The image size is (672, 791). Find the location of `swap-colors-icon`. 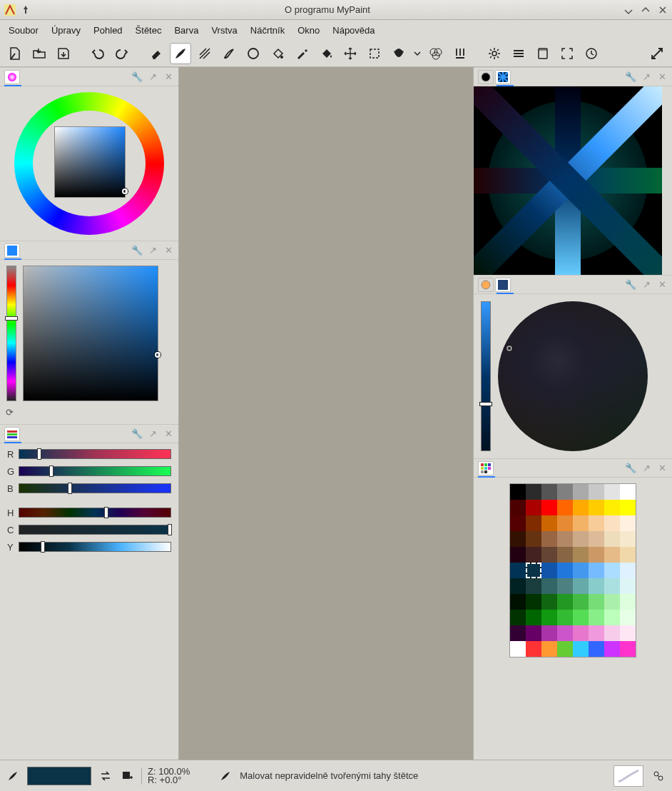

swap-colors-icon is located at coordinates (106, 776).